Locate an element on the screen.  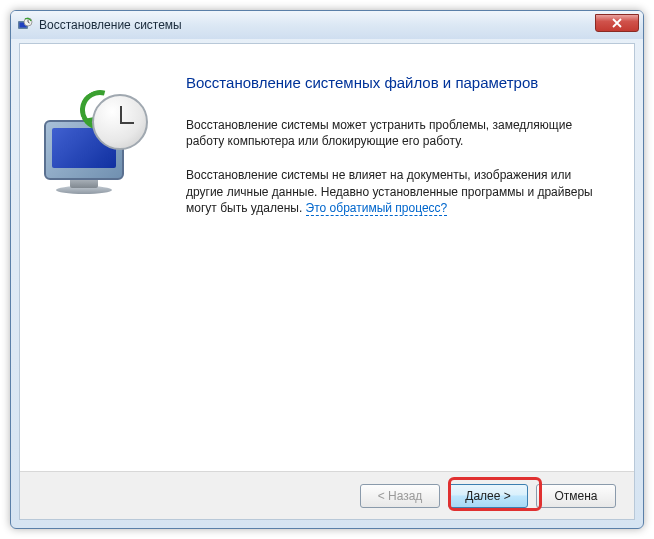
intro-paragraph-1: Восстановление системы может устранить п… is located at coordinates (398, 133).